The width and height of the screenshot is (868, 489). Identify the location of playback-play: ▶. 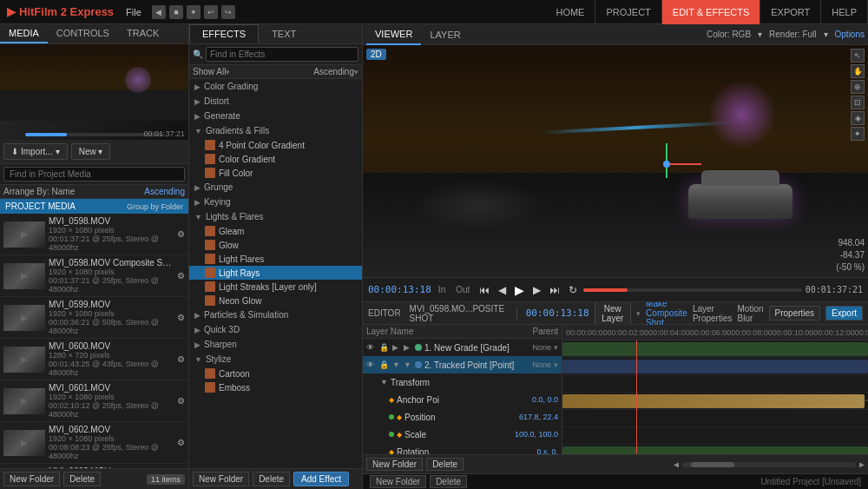
(519, 290).